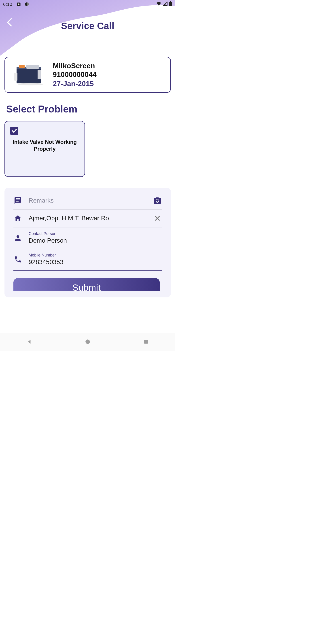 The width and height of the screenshot is (322, 644). What do you see at coordinates (14, 131) in the screenshot?
I see `check-icon` at bounding box center [14, 131].